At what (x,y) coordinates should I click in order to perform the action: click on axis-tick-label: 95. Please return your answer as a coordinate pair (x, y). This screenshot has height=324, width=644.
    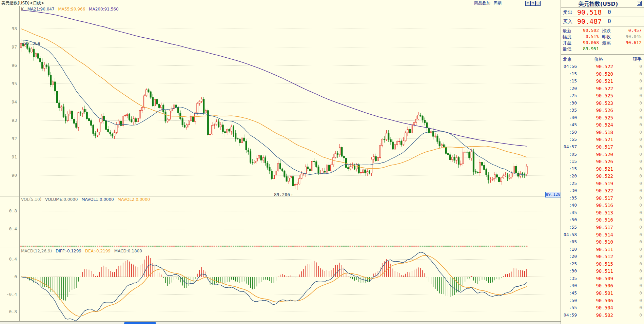
    Looking at the image, I should click on (8, 83).